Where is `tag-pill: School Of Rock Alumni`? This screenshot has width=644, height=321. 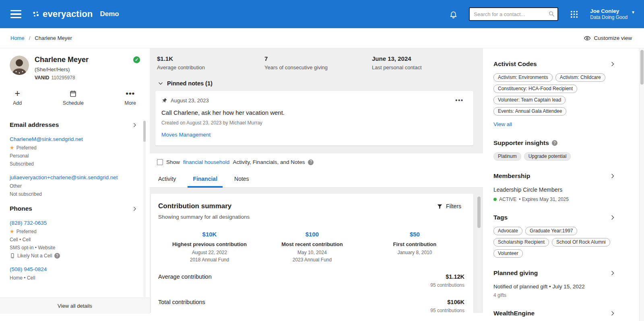
tag-pill: School Of Rock Alumni is located at coordinates (581, 242).